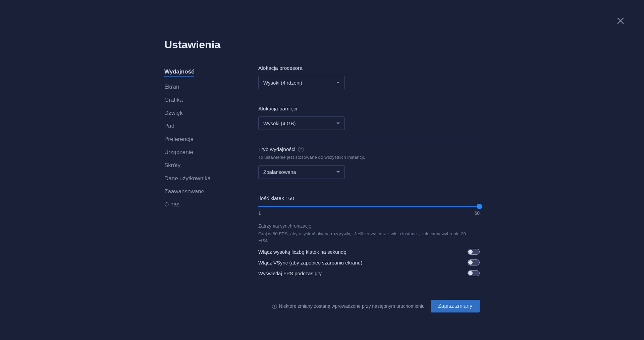 The width and height of the screenshot is (644, 340). Describe the element at coordinates (474, 252) in the screenshot. I see `high-fps-toggle` at that location.